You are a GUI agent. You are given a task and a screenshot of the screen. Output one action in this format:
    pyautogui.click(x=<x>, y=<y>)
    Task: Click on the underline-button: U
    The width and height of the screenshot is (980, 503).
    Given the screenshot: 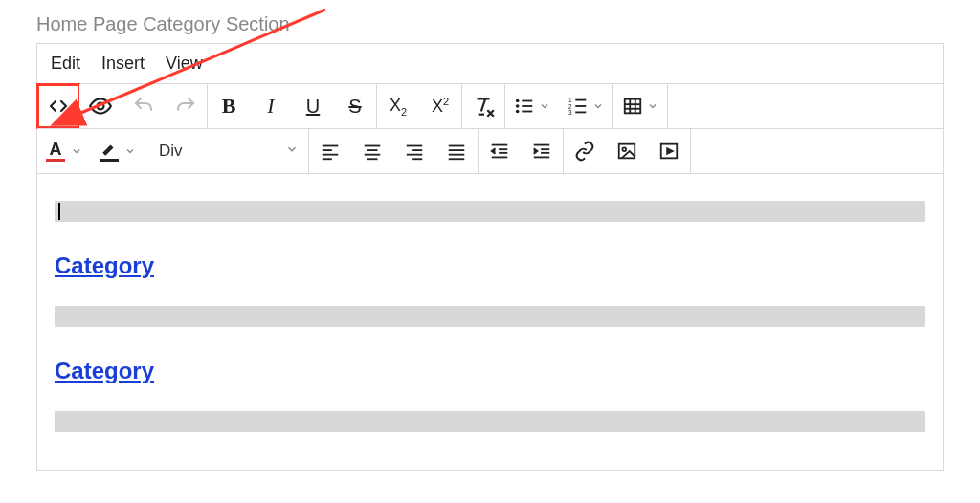 What is the action you would take?
    pyautogui.click(x=313, y=106)
    